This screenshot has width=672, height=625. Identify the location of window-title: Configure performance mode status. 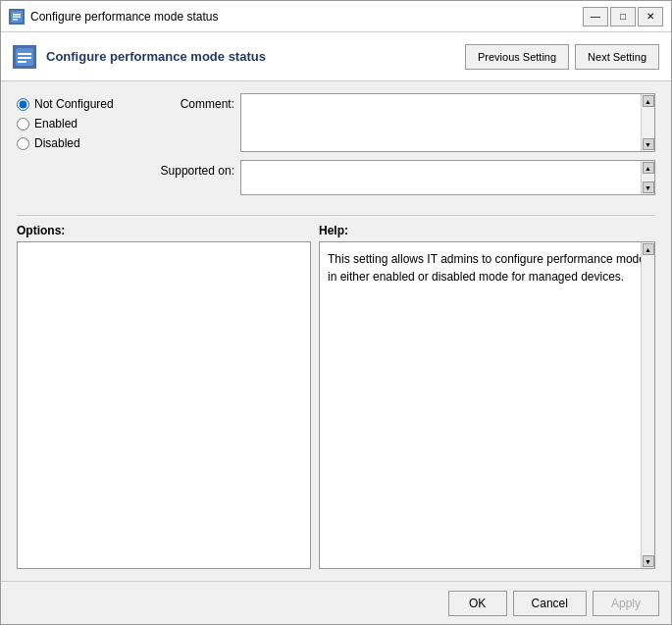
(306, 17).